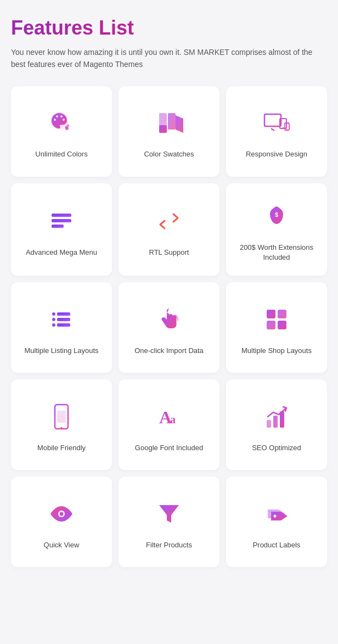 The width and height of the screenshot is (338, 644). Describe the element at coordinates (61, 253) in the screenshot. I see `feature-label: Advanced Mega Menu` at that location.